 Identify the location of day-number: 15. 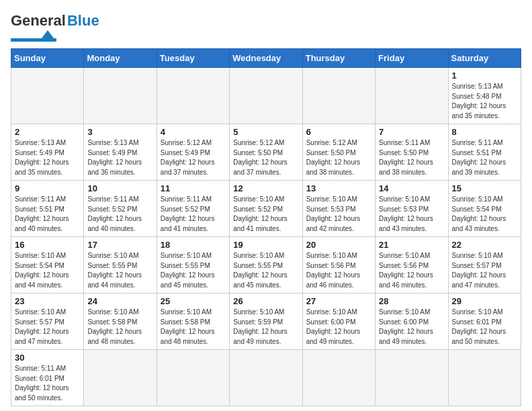
(485, 188).